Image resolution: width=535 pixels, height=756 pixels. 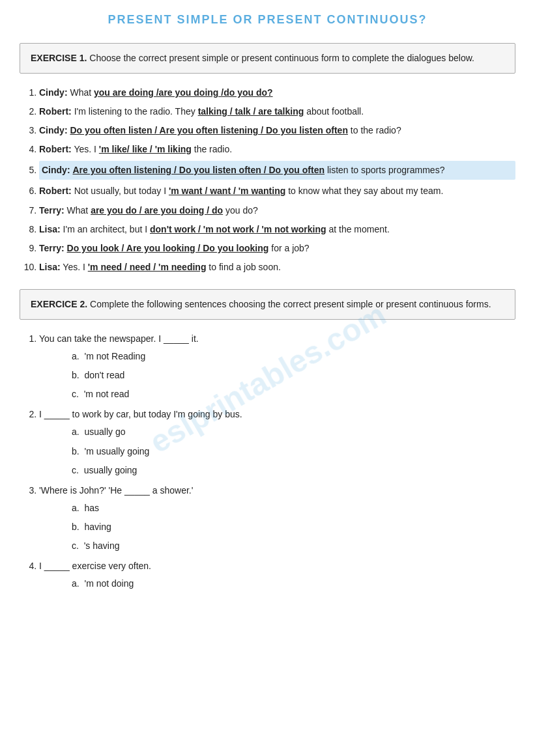 What do you see at coordinates (267, 305) in the screenshot?
I see `exercise2-box: EXERCICE 2. Complete the following sente…` at bounding box center [267, 305].